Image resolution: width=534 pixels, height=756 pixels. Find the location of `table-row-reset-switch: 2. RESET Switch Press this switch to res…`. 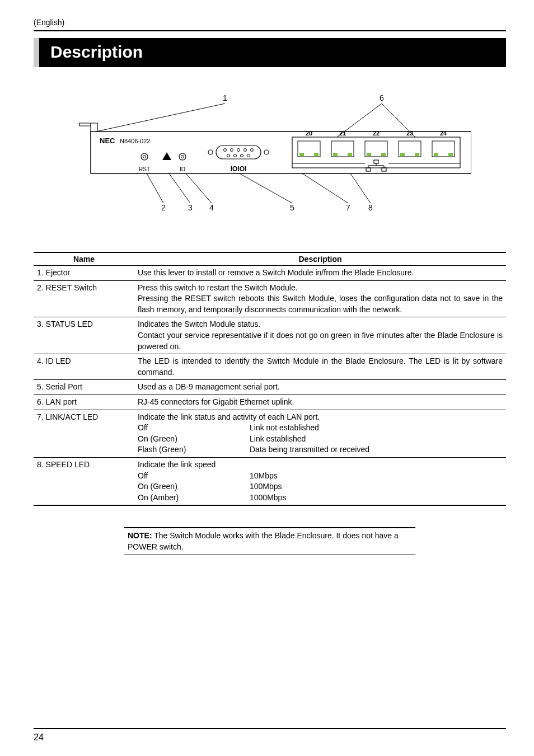

table-row-reset-switch: 2. RESET Switch Press this switch to res… is located at coordinates (270, 299).